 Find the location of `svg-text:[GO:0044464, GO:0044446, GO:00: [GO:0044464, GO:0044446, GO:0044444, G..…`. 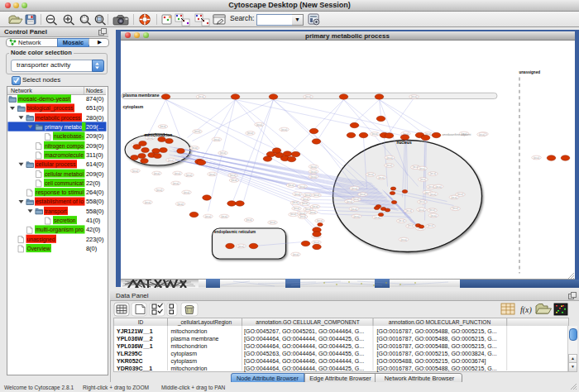

svg-text:[GO:0044464, GO:0044446, GO:00: [GO:0044464, GO:0044446, GO:0044444, G..… is located at coordinates (304, 361).